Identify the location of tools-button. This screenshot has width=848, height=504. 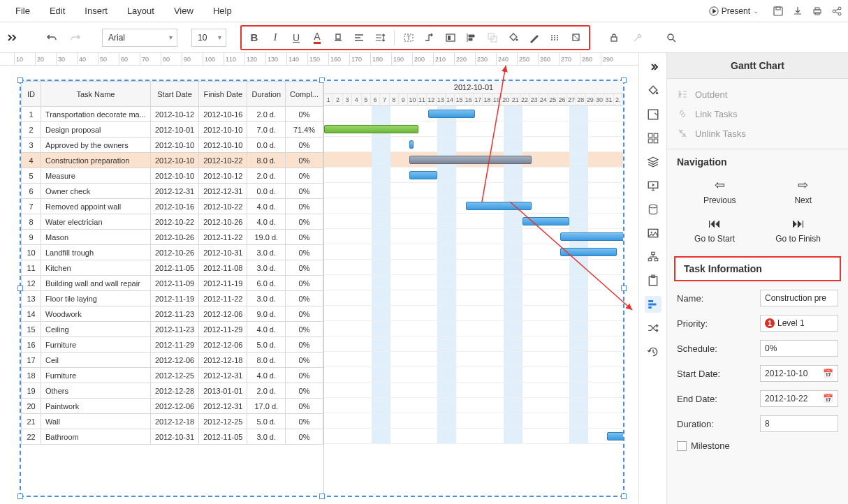
(638, 38).